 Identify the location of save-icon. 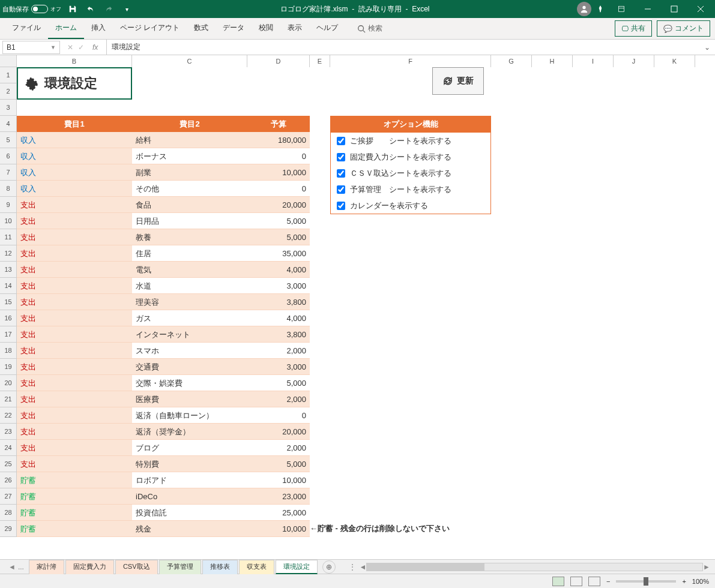
(73, 9).